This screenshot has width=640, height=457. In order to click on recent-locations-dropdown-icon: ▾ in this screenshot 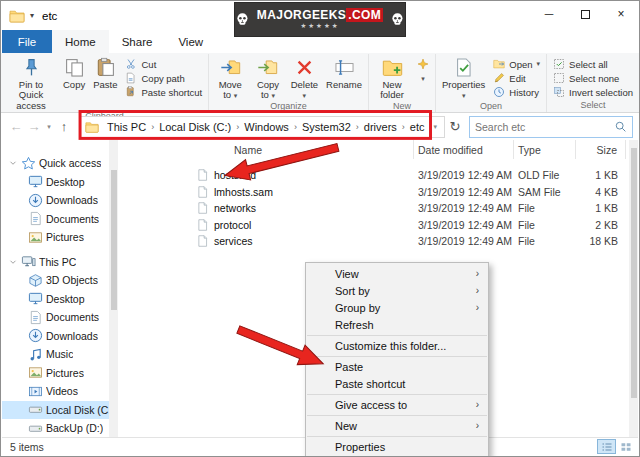, I will do `click(49, 127)`.